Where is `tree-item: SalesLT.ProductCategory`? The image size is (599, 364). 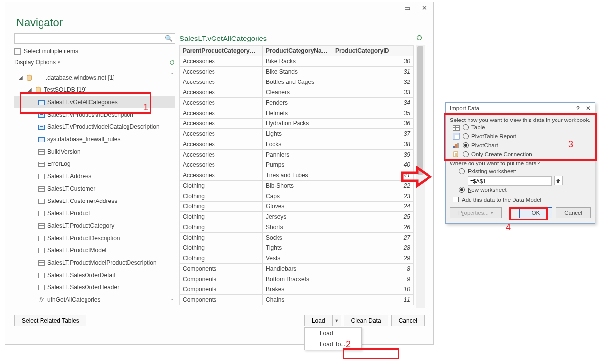
tree-item: SalesLT.ProductCategory is located at coordinates (95, 225).